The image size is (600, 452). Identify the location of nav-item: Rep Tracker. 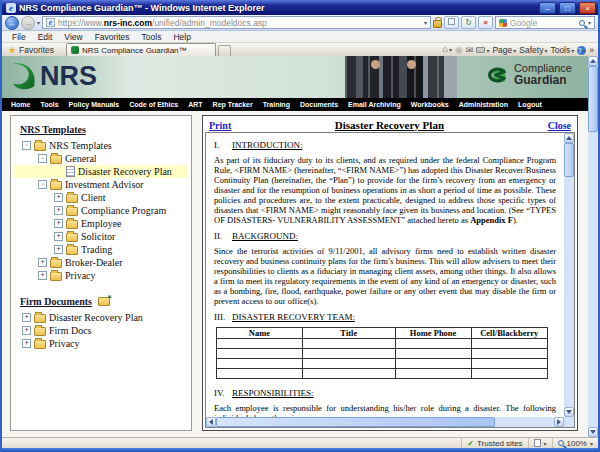
(233, 104).